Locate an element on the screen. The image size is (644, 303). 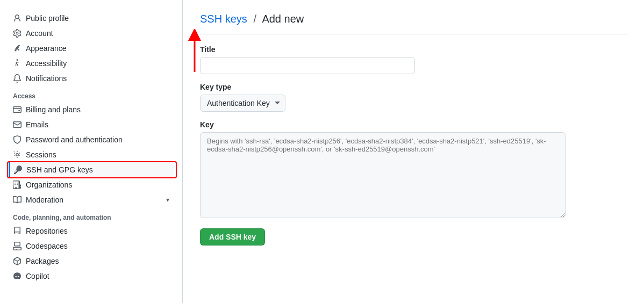
sidebar-label-codespaces: Codespaces is located at coordinates (98, 246).